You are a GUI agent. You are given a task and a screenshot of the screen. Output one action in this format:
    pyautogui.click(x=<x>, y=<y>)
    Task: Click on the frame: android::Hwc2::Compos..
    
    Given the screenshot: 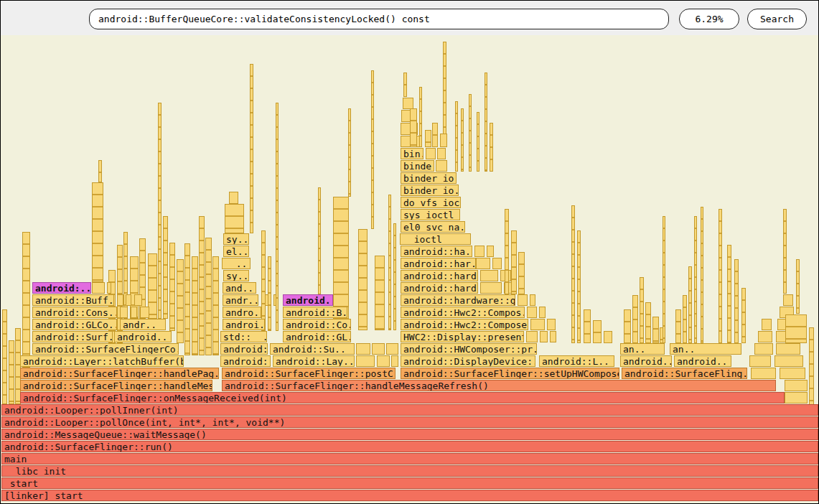 What is the action you would take?
    pyautogui.click(x=462, y=312)
    